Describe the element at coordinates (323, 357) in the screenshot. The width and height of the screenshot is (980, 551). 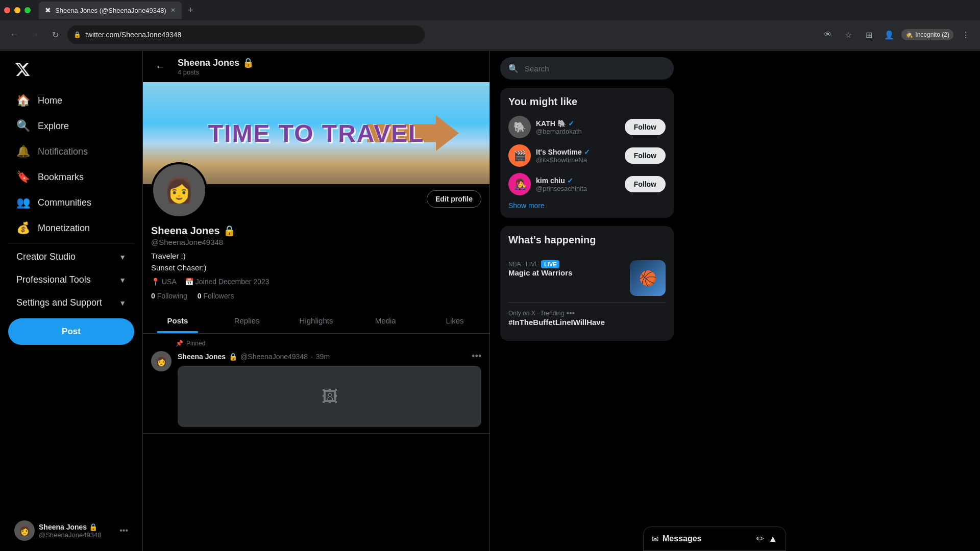
I see `tweet-timestamp: 39m` at that location.